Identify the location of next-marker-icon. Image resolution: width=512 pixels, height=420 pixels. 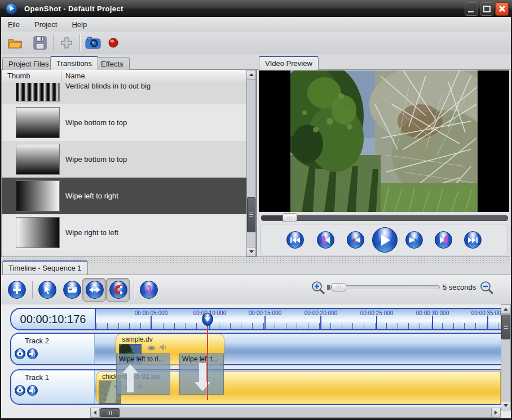
(444, 240).